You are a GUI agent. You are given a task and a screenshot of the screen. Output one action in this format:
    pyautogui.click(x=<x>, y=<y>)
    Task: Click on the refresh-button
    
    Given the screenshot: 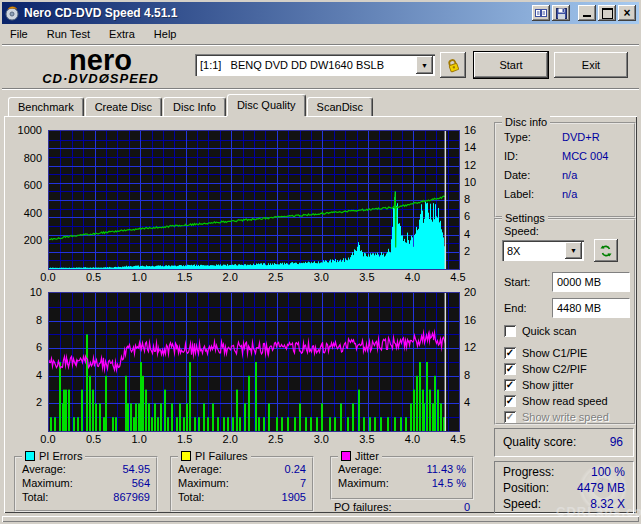 What is the action you would take?
    pyautogui.click(x=606, y=250)
    